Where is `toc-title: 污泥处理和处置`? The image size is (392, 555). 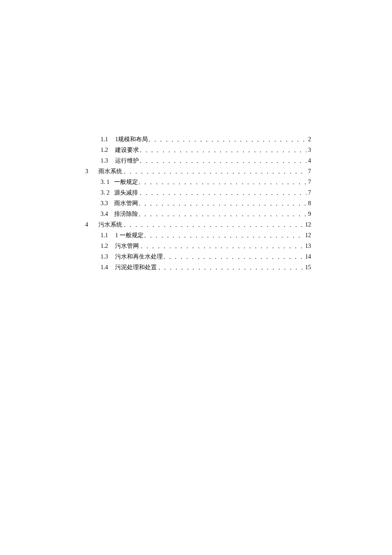
toc-title: 污泥处理和处置 is located at coordinates (136, 267).